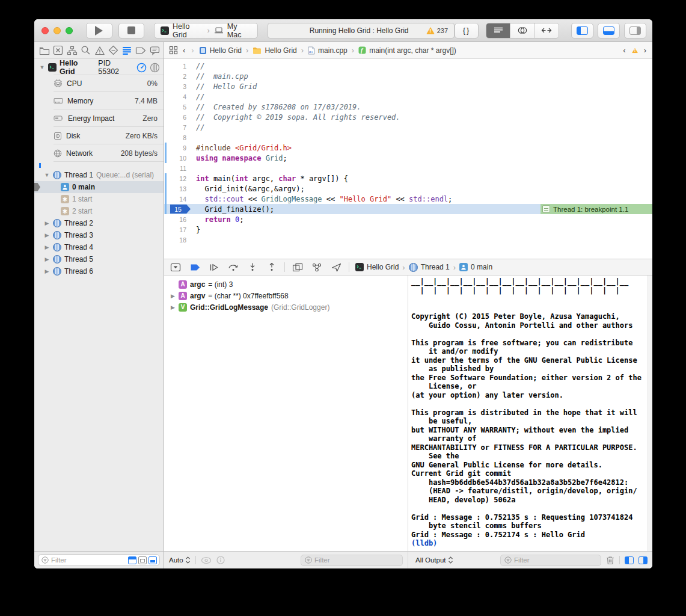 The height and width of the screenshot is (616, 686). I want to click on variables-scope-popup: Auto, so click(180, 560).